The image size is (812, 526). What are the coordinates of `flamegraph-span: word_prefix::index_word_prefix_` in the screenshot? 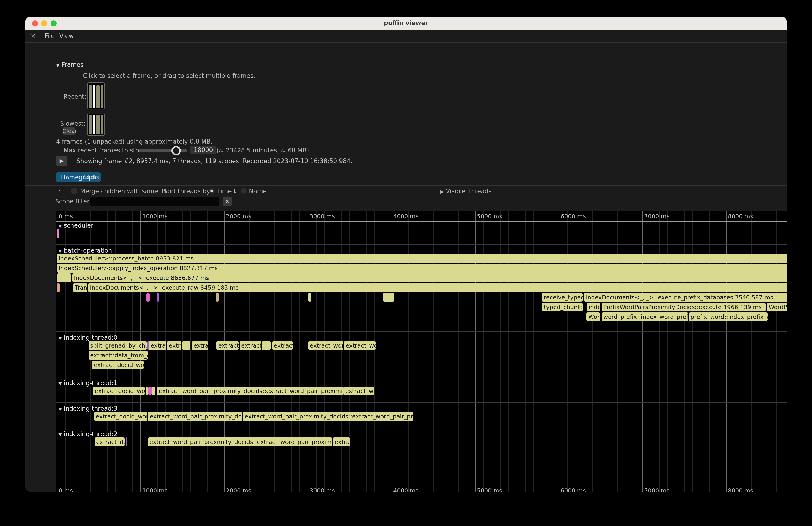 It's located at (645, 317).